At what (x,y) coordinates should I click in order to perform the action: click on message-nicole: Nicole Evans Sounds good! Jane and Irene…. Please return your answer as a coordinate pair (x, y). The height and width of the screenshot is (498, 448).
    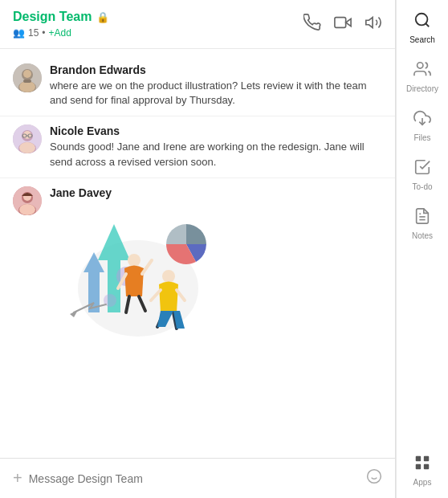
    Looking at the image, I should click on (198, 147).